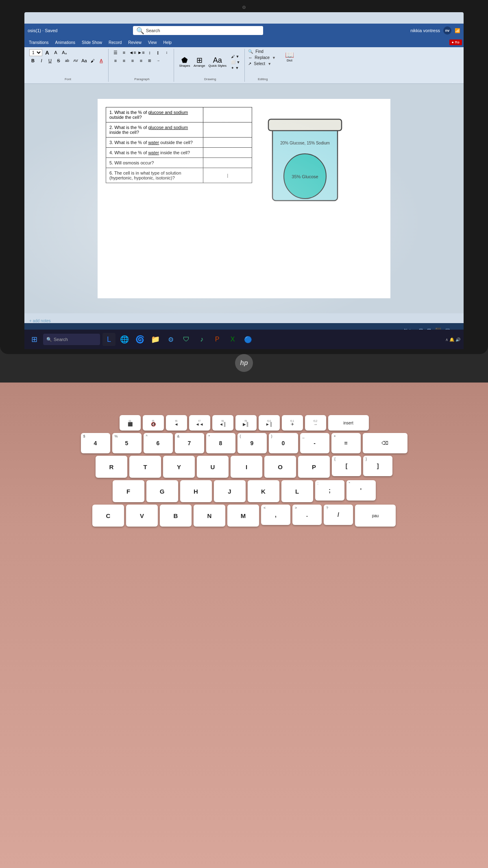 Image resolution: width=488 pixels, height=868 pixels. I want to click on key-minus: _-, so click(315, 443).